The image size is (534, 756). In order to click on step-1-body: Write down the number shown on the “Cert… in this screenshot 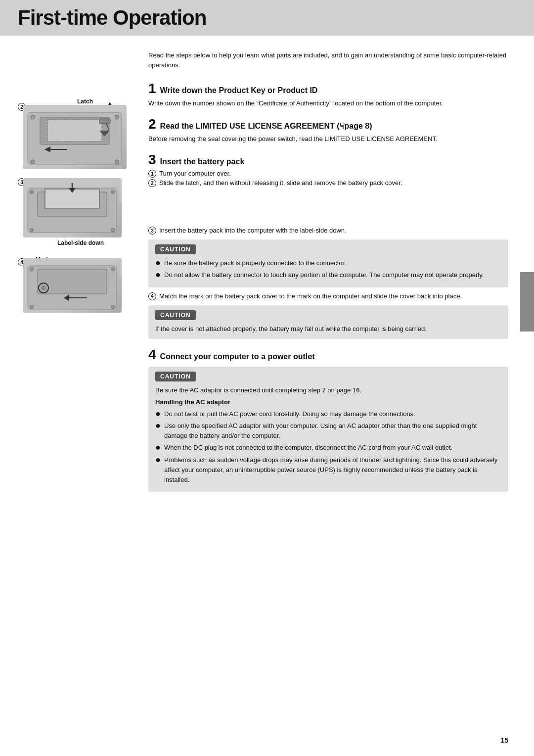, I will do `click(328, 103)`.